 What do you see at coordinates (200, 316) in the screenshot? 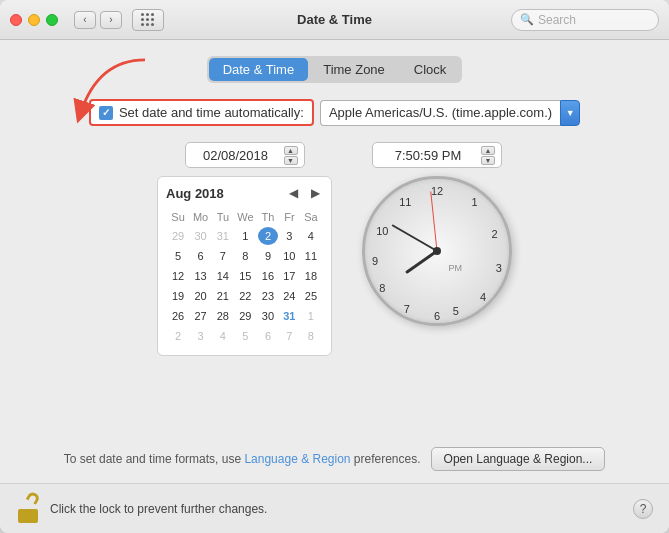
I see `calendar-day: 27` at bounding box center [200, 316].